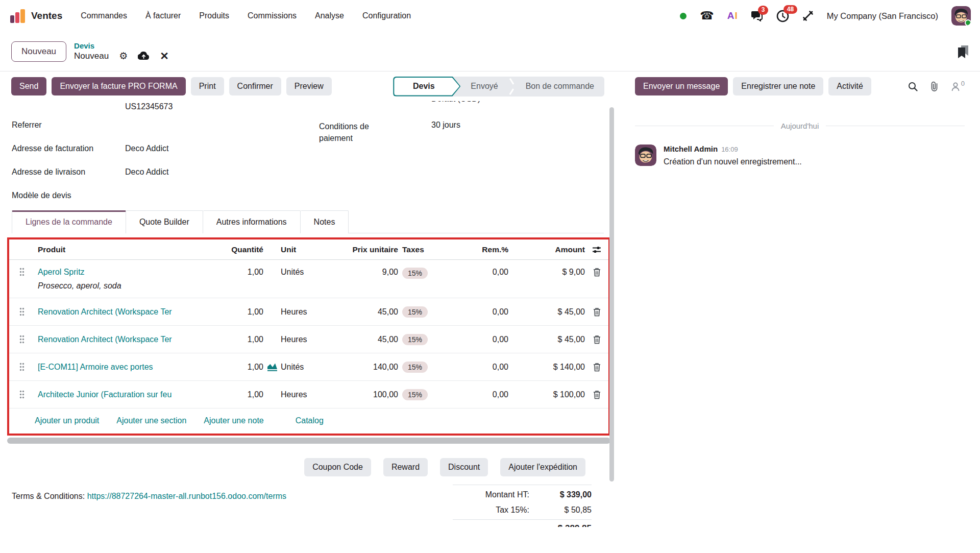 This screenshot has width=980, height=553. I want to click on confirm-button: Confirmer, so click(255, 86).